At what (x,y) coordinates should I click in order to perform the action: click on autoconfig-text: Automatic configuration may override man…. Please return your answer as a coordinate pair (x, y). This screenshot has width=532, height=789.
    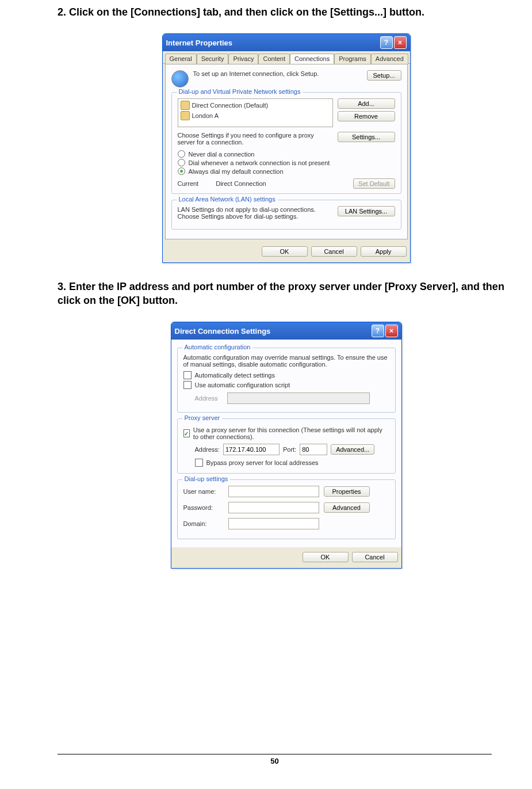
    Looking at the image, I should click on (286, 361).